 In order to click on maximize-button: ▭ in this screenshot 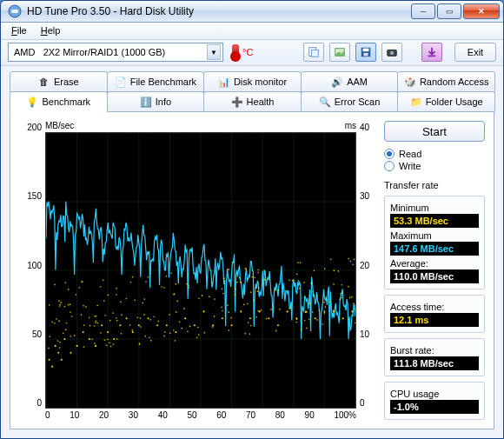, I will do `click(449, 11)`.